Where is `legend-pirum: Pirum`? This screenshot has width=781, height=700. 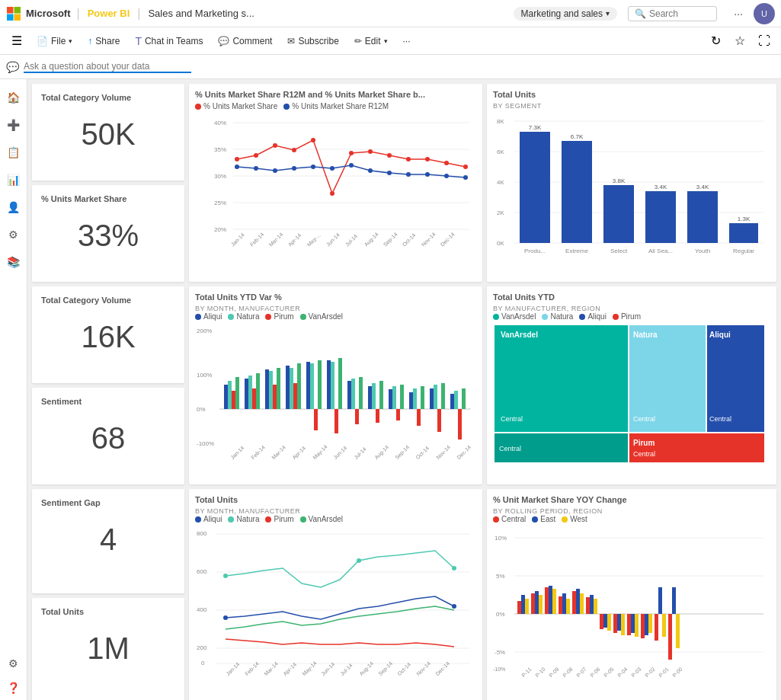
legend-pirum: Pirum is located at coordinates (279, 317).